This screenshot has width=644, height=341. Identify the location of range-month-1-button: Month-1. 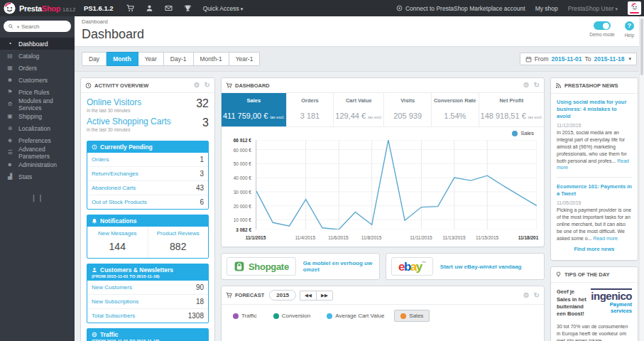
(212, 59).